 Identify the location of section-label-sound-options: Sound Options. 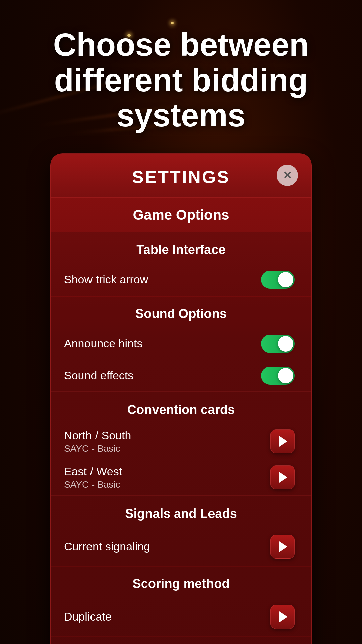
(181, 312).